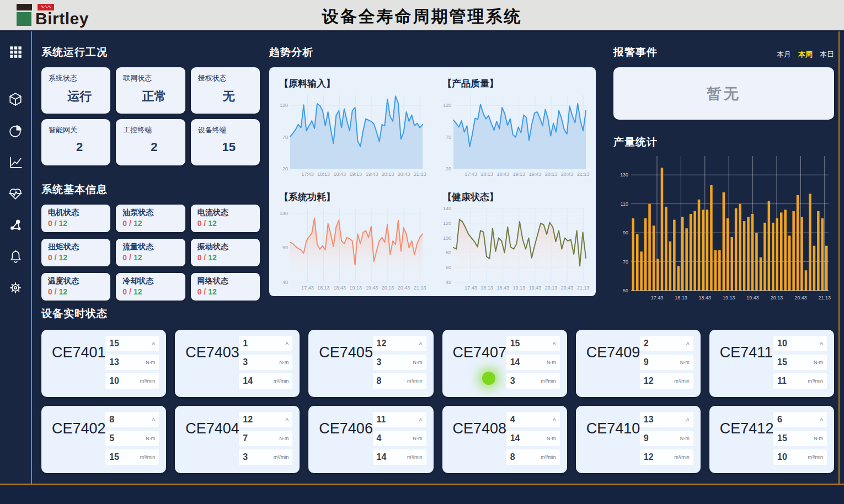 The width and height of the screenshot is (844, 504). I want to click on device-name: CE7409, so click(613, 353).